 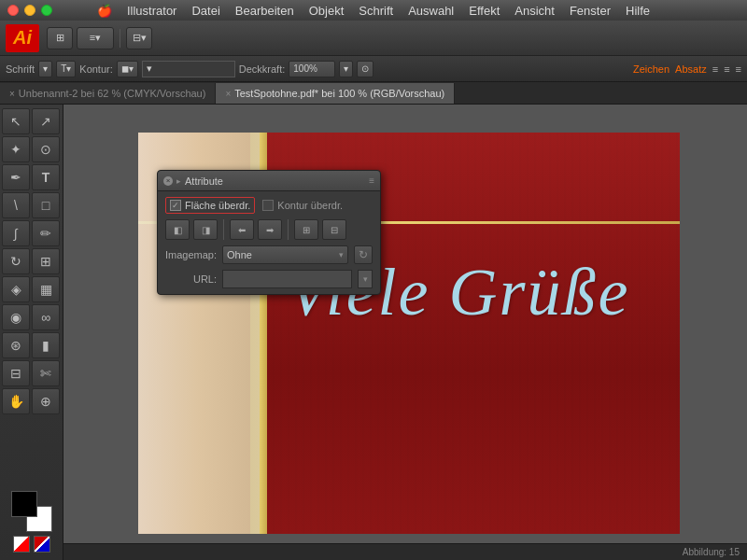 What do you see at coordinates (312, 69) in the screenshot?
I see `deckkraft-input: 100%` at bounding box center [312, 69].